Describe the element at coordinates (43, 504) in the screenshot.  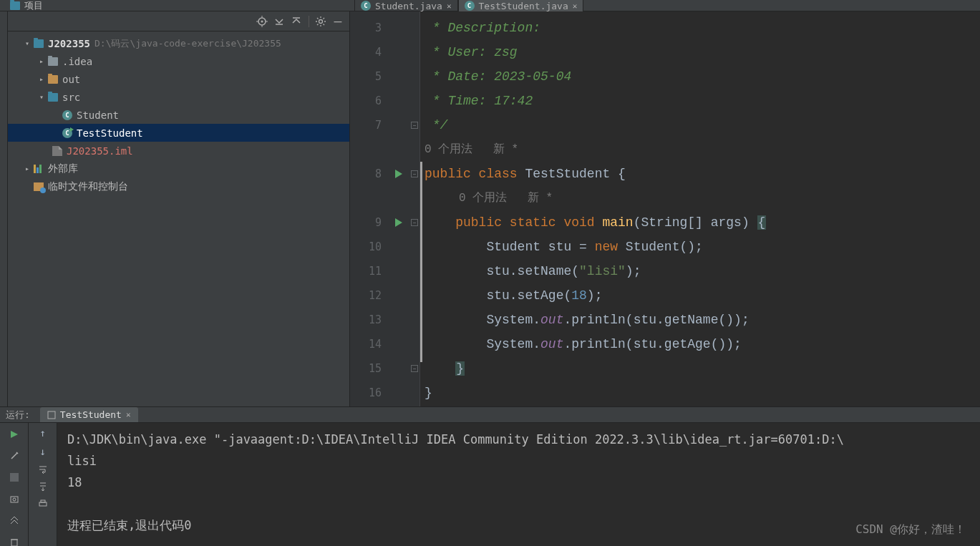
I see `print-button` at that location.